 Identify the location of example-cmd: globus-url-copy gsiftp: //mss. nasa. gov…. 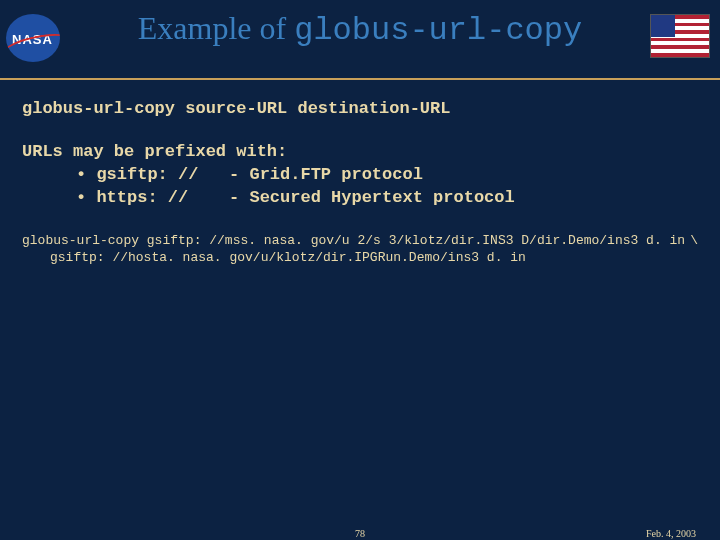
(354, 241).